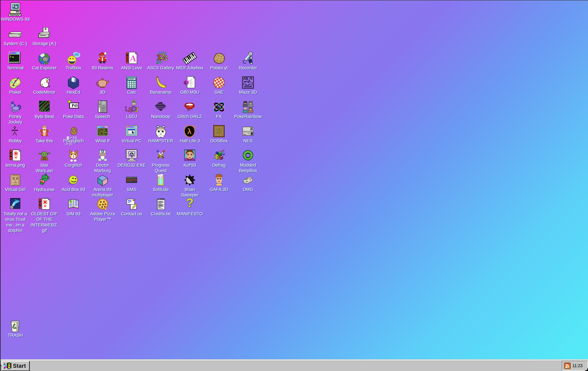 Image resolution: width=588 pixels, height=371 pixels. I want to click on svg-text: Pd, so click(74, 105).